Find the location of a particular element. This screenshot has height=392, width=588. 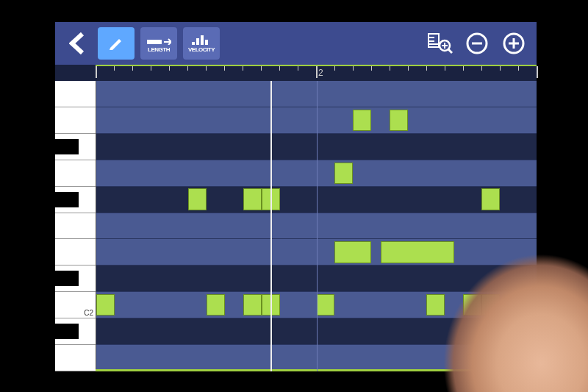

minus-circle-icon is located at coordinates (477, 43).